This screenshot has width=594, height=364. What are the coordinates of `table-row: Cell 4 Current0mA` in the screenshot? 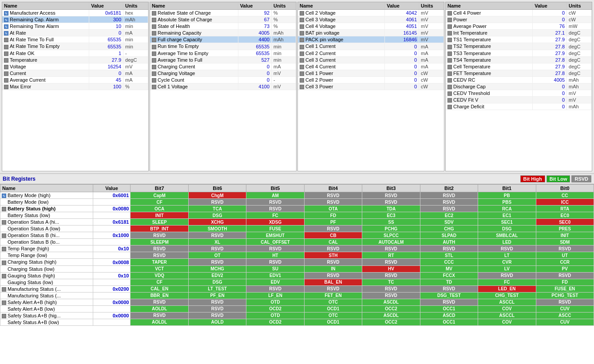 It's located at (371, 67).